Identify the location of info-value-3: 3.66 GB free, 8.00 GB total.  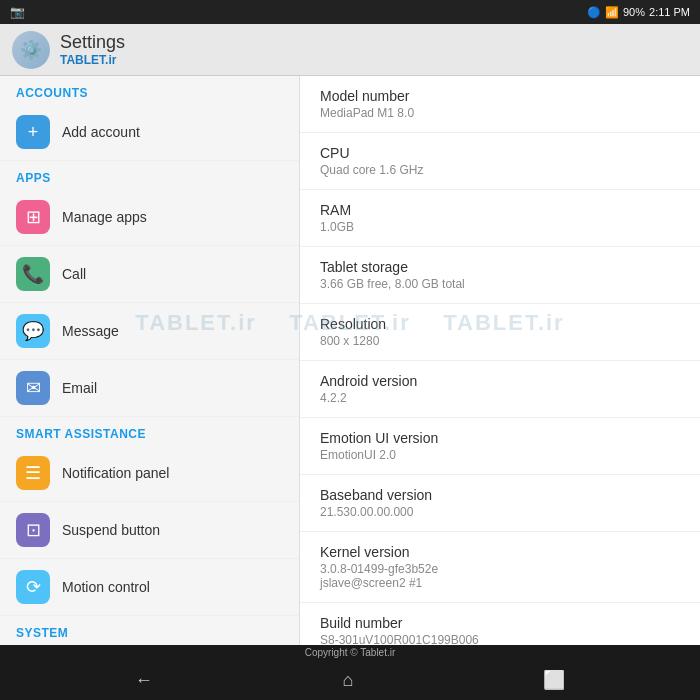
(500, 284).